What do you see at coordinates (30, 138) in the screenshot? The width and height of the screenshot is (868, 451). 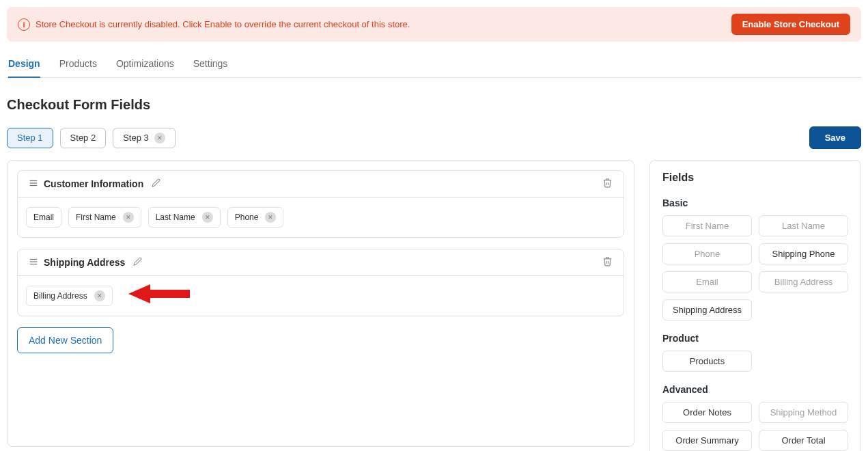 I see `step-1-button: Step 1` at bounding box center [30, 138].